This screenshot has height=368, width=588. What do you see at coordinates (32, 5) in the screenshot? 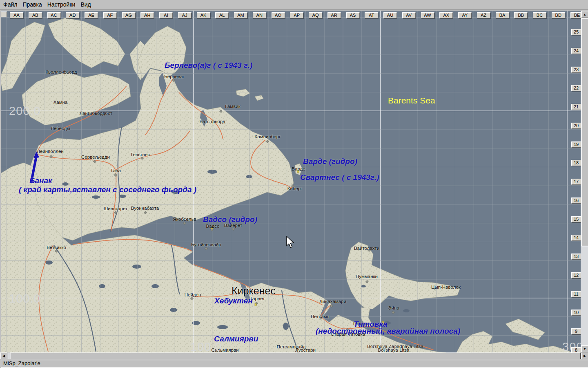
I see `menu-item-Правка: Правка` at bounding box center [32, 5].